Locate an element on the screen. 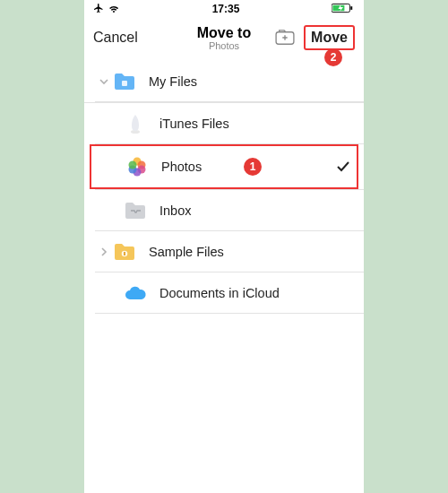 Image resolution: width=448 pixels, height=493 pixels. row-inbox: Inbox is located at coordinates (224, 211).